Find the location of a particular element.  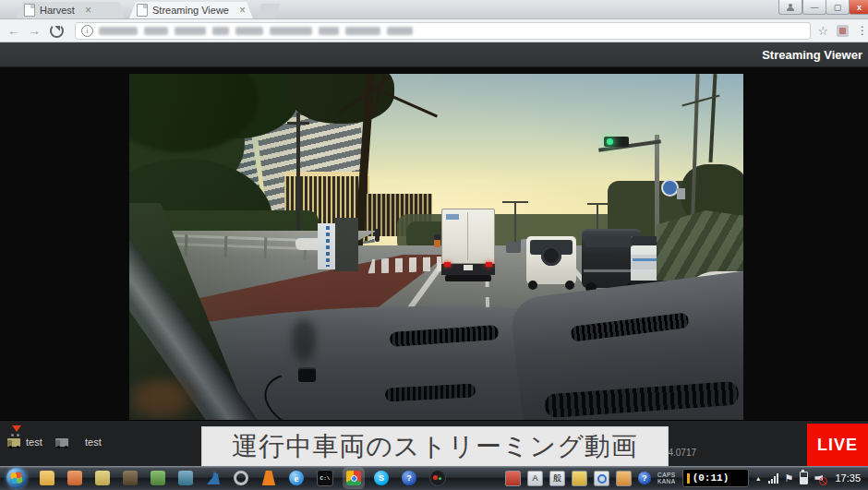

back-button: ← is located at coordinates (14, 30).